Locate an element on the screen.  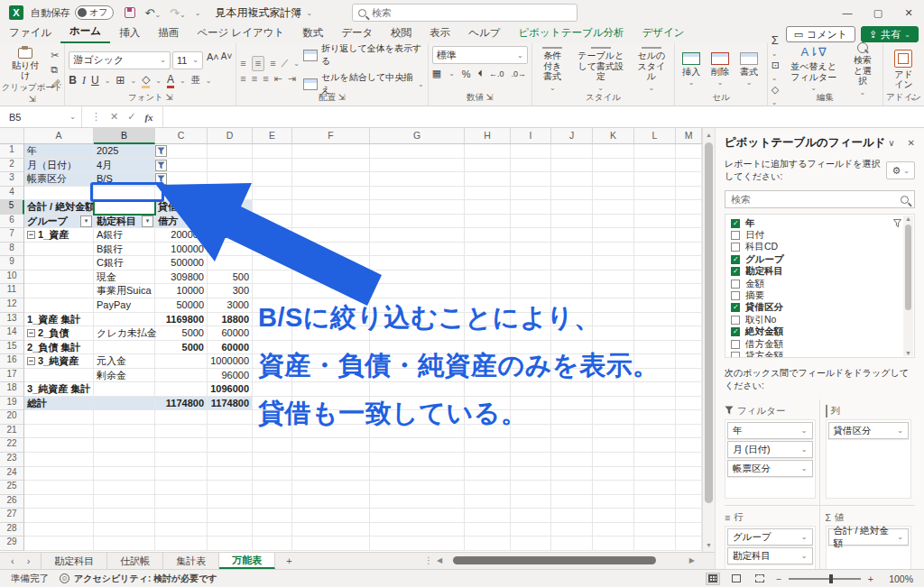
fields-search-box is located at coordinates (819, 199).